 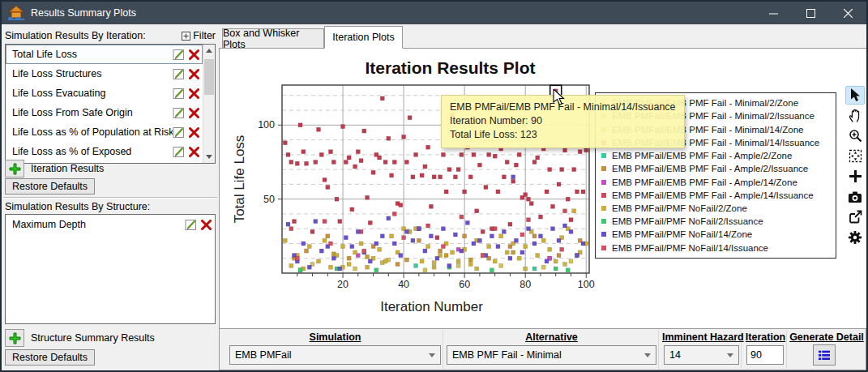 I want to click on list-item-label: Maximum Depth, so click(x=99, y=224).